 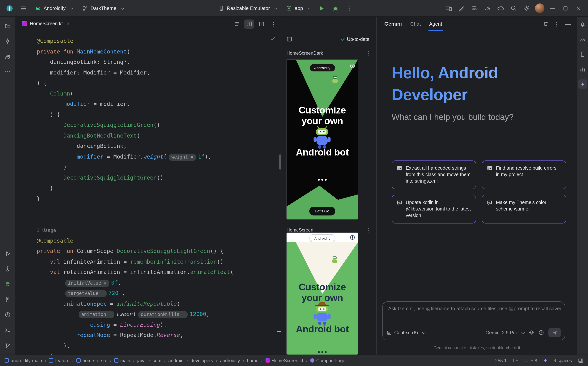 What do you see at coordinates (159, 62) in the screenshot?
I see `code-line: dancingBotLink: String?,` at bounding box center [159, 62].